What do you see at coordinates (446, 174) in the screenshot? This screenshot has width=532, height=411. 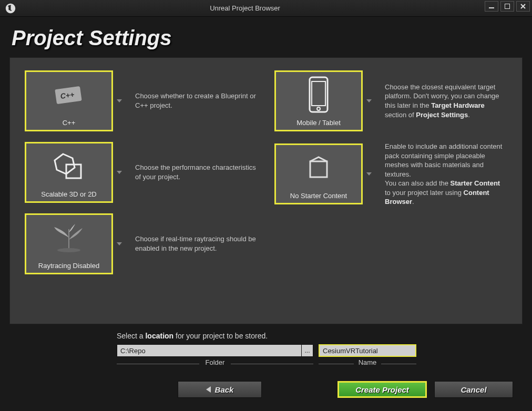 I see `starter-description: Enable to include an additional content …` at bounding box center [446, 174].